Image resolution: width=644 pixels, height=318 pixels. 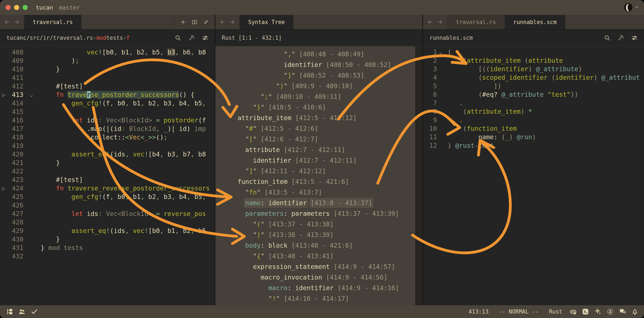 What do you see at coordinates (108, 95) in the screenshot?
I see `code-line: 413▷ fn traverse_postorder_successors() …` at bounding box center [108, 95].